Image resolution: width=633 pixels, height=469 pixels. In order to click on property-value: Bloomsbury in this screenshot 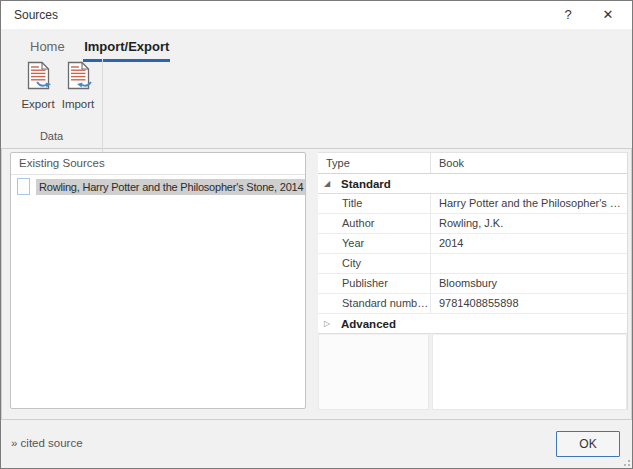, I will do `click(529, 284)`.